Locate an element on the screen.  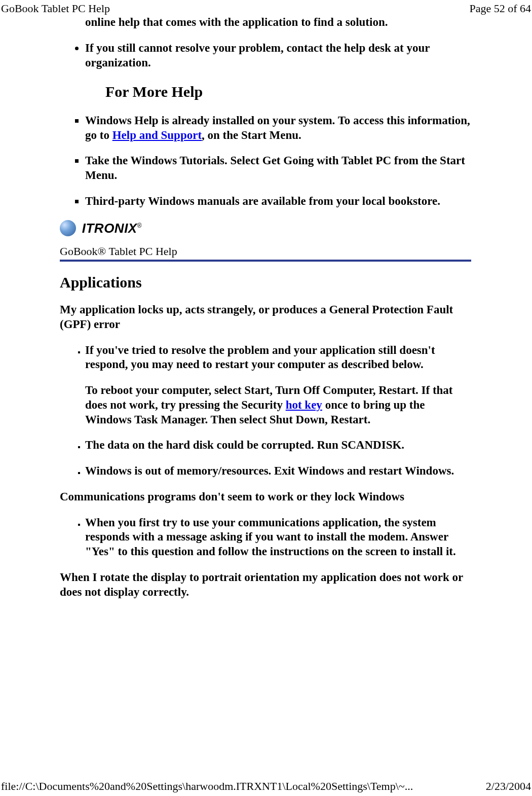
list-item: Windows Help is already installed on you… is located at coordinates (278, 128).